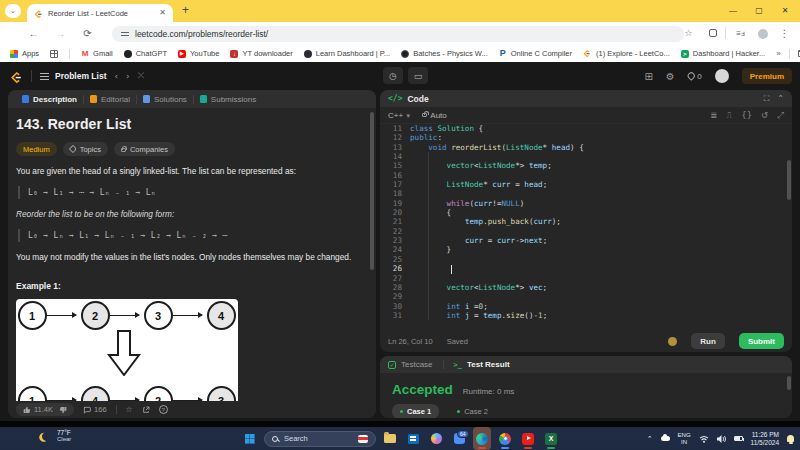  Describe the element at coordinates (390, 438) in the screenshot. I see `file-explorer-button` at that location.